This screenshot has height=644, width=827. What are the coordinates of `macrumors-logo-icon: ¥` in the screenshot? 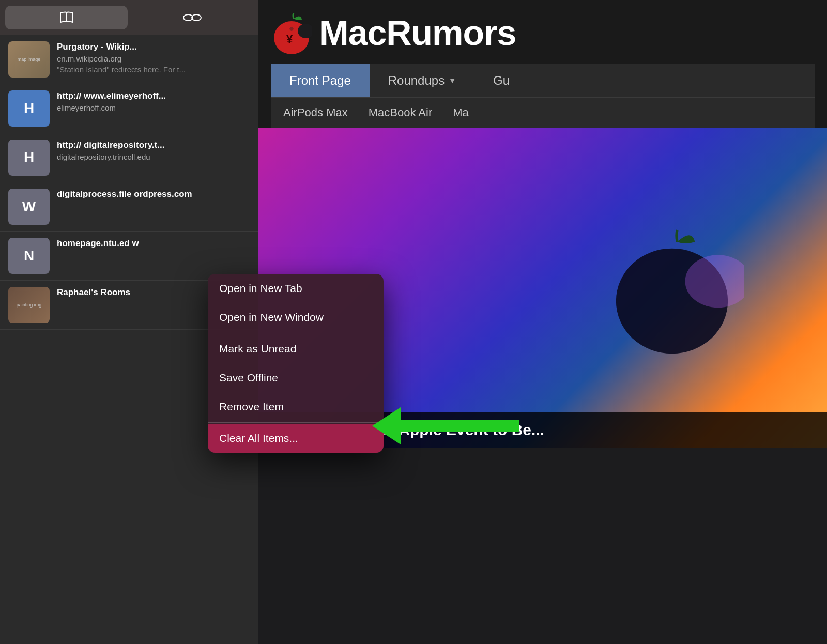 It's located at (292, 33).